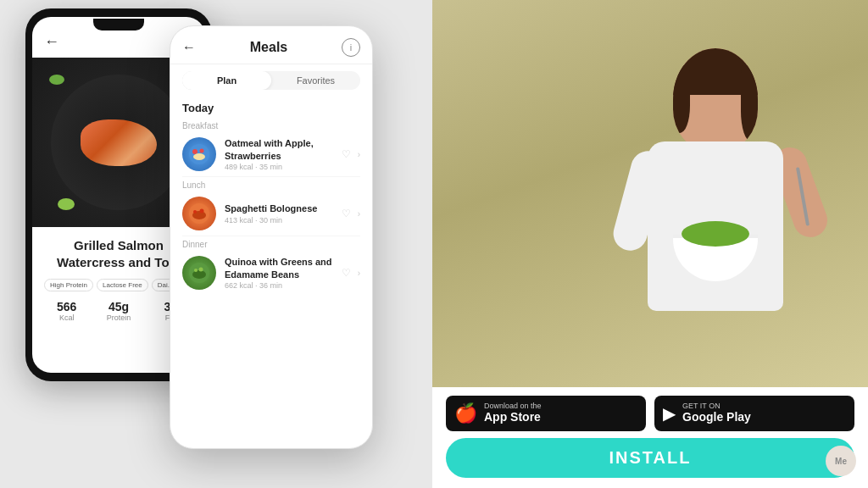 The width and height of the screenshot is (868, 488). Describe the element at coordinates (749, 103) in the screenshot. I see `person-hair-side-right` at that location.